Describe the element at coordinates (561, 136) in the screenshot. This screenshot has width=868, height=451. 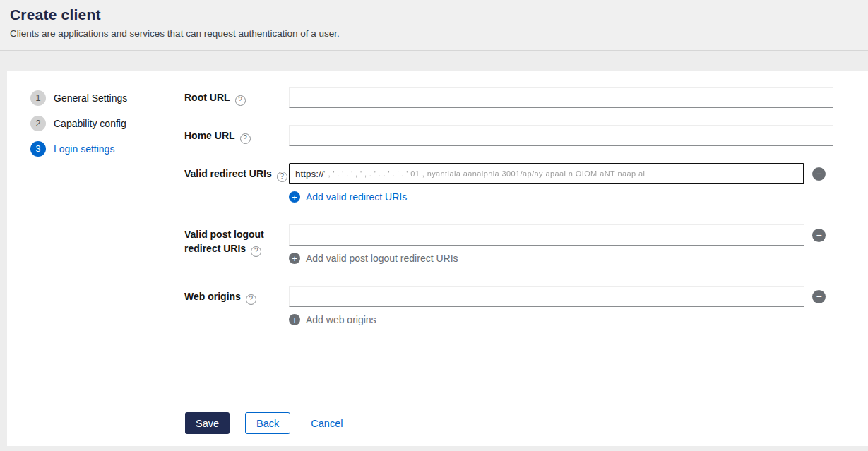
I see `home-url-input` at that location.